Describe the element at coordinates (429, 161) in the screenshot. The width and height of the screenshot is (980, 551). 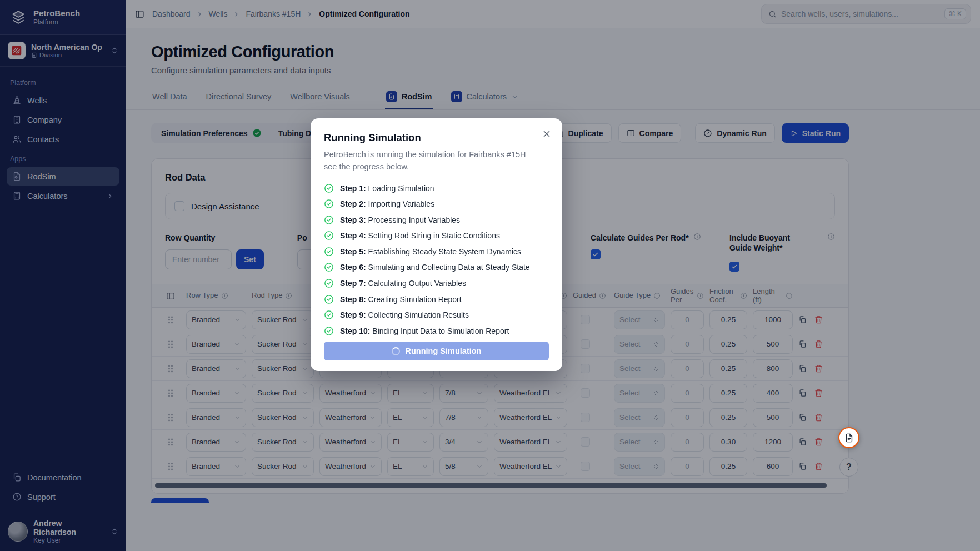
I see `modal-description: PetroBench is running the simulation for…` at that location.